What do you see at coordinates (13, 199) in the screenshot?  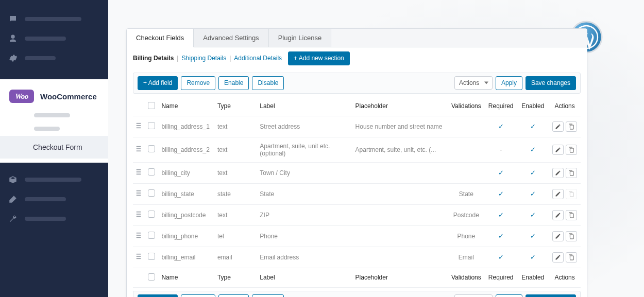 I see `brush-icon` at bounding box center [13, 199].